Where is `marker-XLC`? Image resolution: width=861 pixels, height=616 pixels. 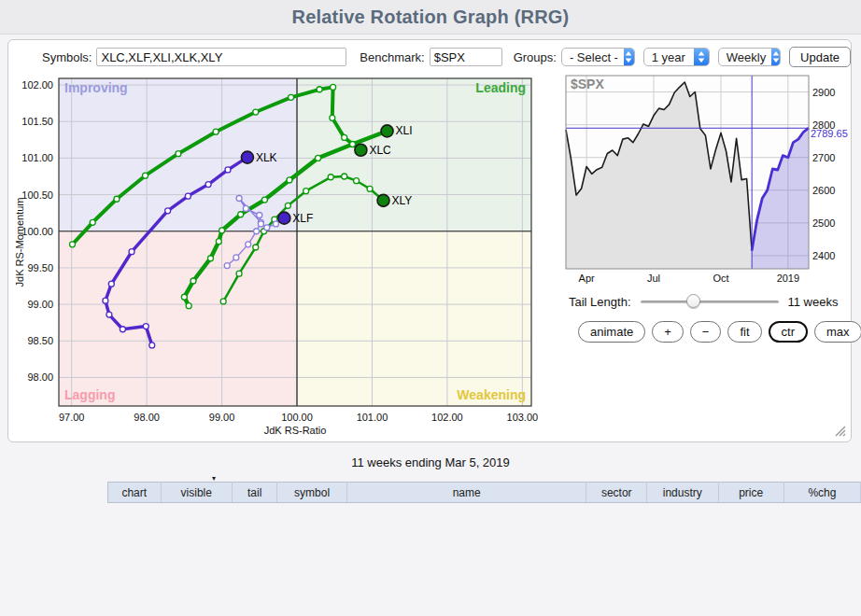 marker-XLC is located at coordinates (360, 149).